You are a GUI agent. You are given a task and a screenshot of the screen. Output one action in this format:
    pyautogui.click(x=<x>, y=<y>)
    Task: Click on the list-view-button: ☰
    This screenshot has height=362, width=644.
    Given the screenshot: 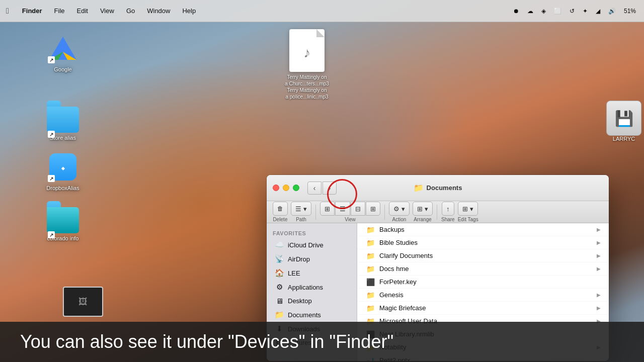 What is the action you would take?
    pyautogui.click(x=343, y=209)
    